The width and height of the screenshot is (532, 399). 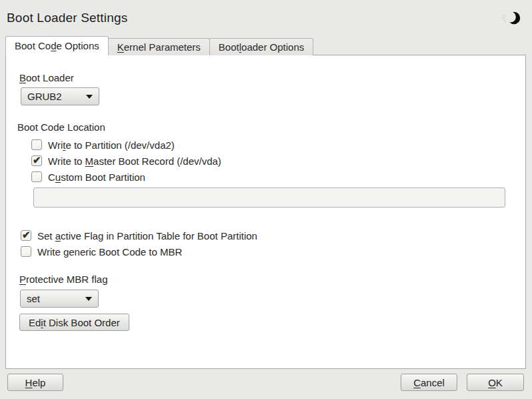 I want to click on moon-icon, so click(x=512, y=19).